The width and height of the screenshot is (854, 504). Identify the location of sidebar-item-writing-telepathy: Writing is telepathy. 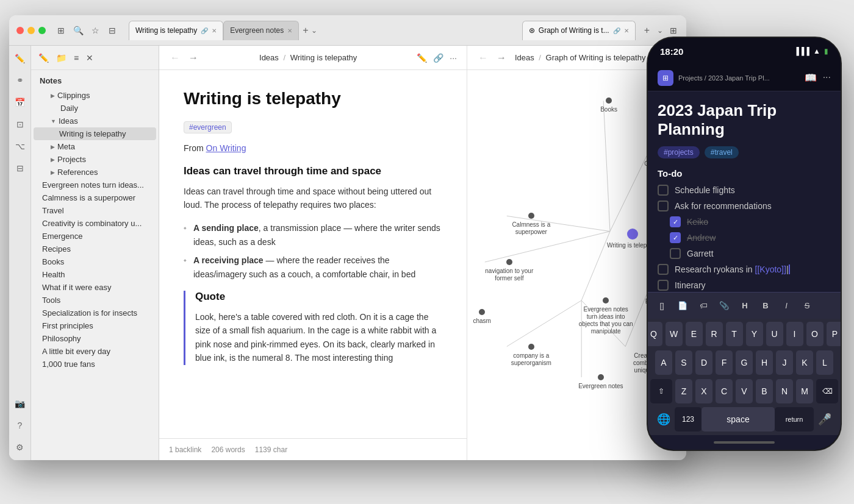
(95, 134).